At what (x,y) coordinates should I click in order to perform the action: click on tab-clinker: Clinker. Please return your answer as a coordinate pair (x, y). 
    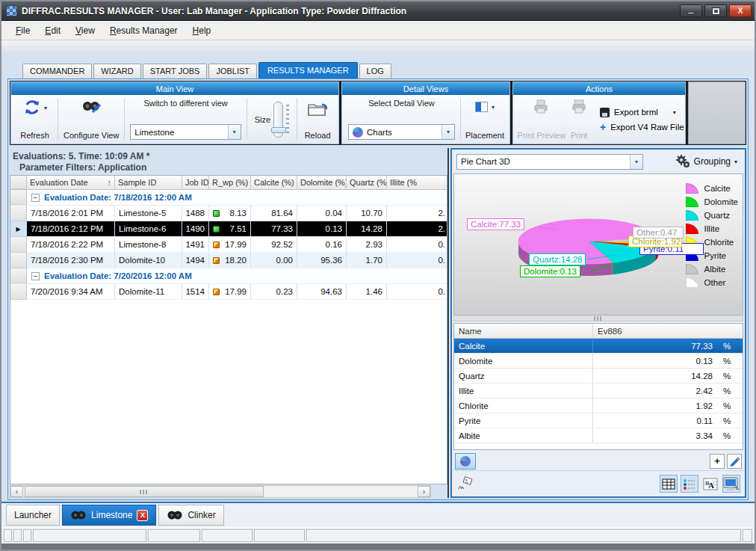
    Looking at the image, I should click on (191, 515).